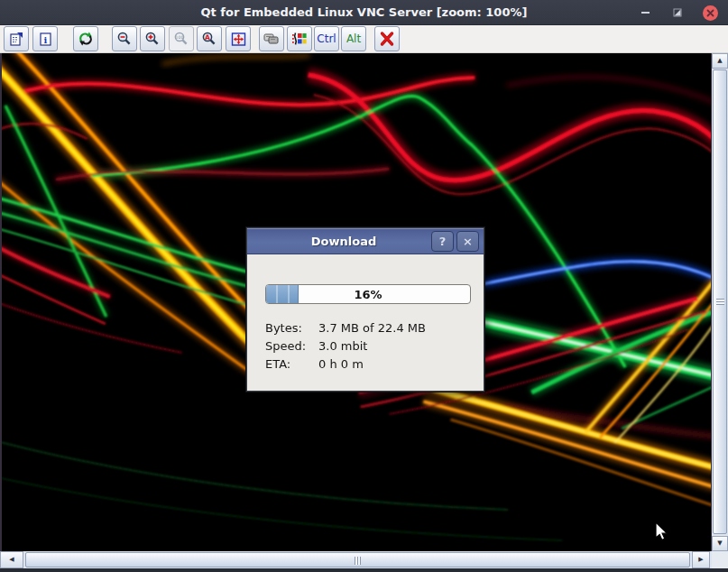  Describe the element at coordinates (365, 242) in the screenshot. I see `download-dialog-titlebar: Download ? ×` at that location.